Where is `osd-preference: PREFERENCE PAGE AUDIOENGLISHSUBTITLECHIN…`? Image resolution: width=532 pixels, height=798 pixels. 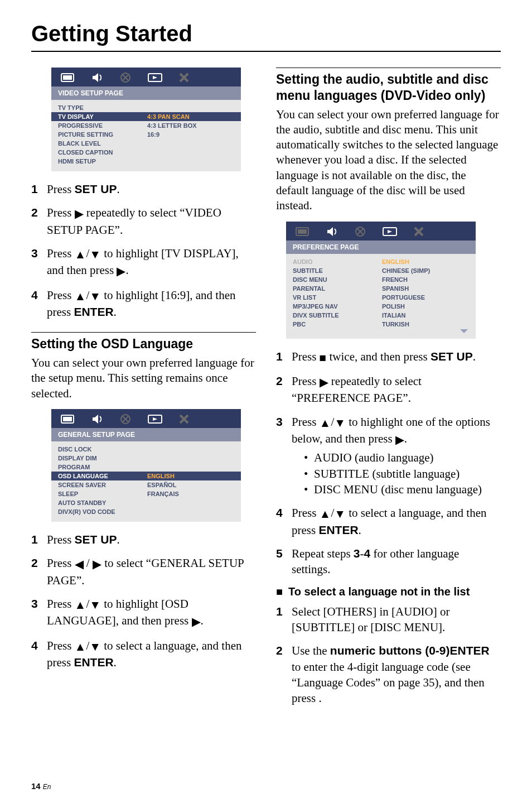 osd-preference: PREFERENCE PAGE AUDIOENGLISHSUBTITLECHIN… is located at coordinates (381, 280).